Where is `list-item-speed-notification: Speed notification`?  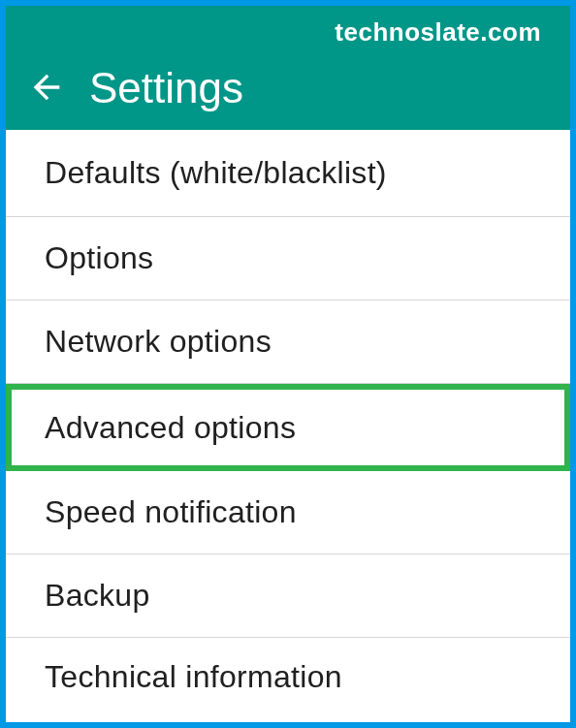
list-item-speed-notification: Speed notification is located at coordinates (288, 513).